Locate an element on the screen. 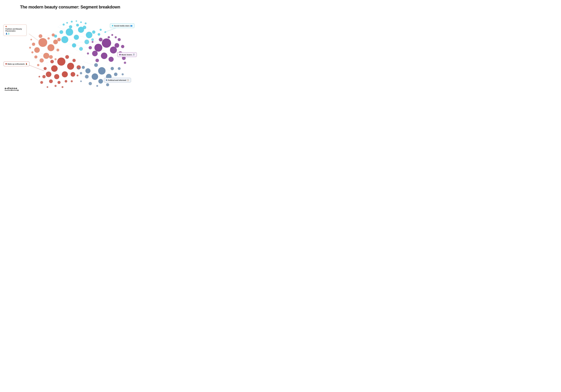 The image size is (561, 392). music-dot is located at coordinates (120, 55).